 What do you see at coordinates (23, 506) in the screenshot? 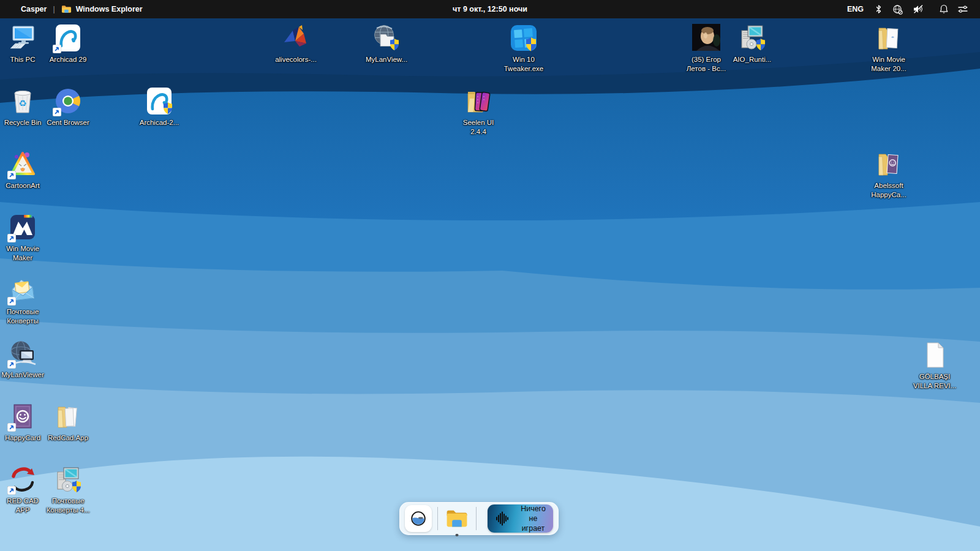
I see `icon-label: RED CAD APP` at bounding box center [23, 506].